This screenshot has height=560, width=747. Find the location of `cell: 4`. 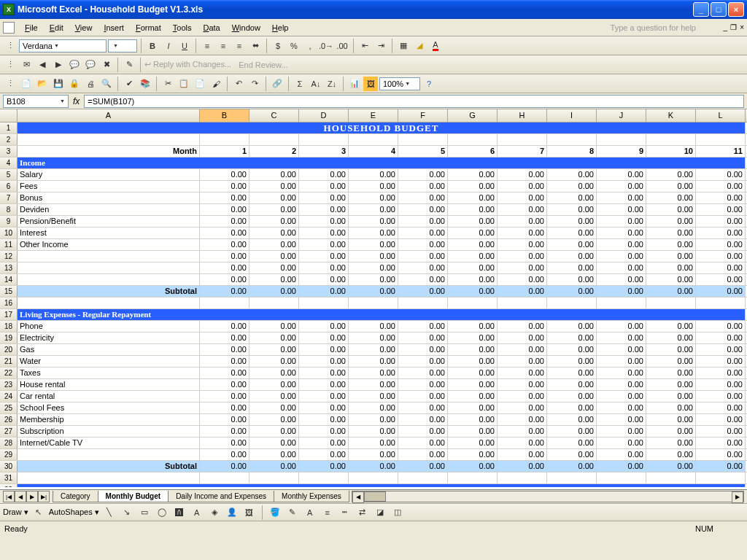

cell: 4 is located at coordinates (374, 152).